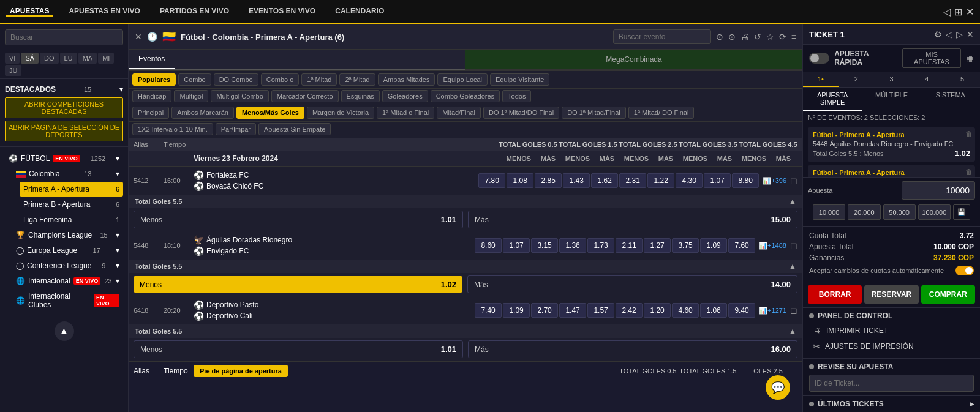 This screenshot has height=412, width=980. I want to click on odd-6418-6: 1.20, so click(657, 310).